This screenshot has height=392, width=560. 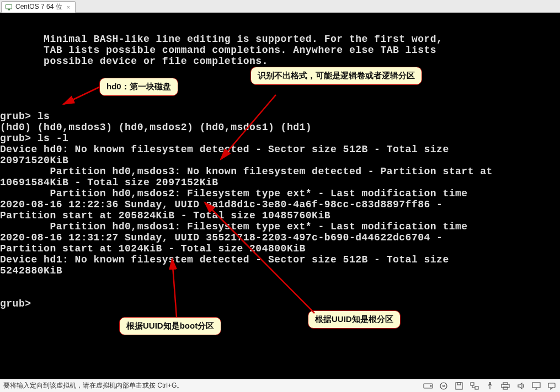 I want to click on floppy-icon, so click(x=459, y=386).